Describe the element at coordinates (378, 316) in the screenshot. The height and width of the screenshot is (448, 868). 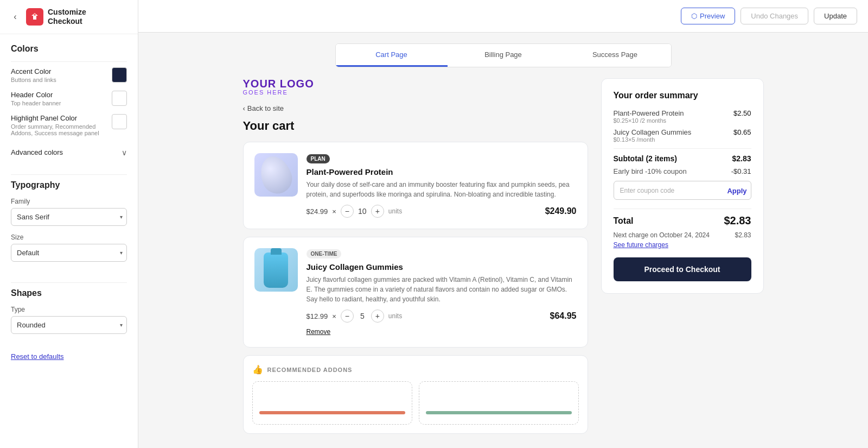
I see `item2-increase-btn: +` at that location.